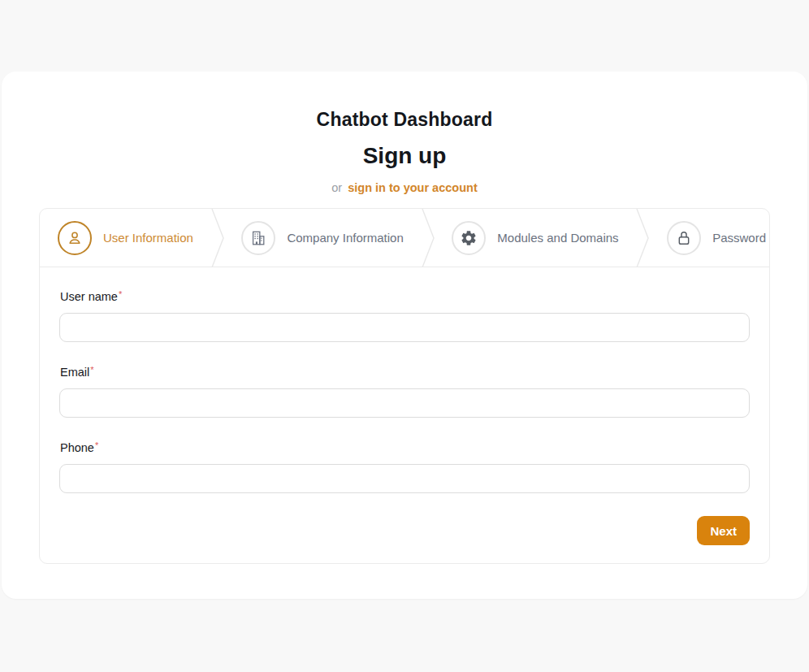 This screenshot has height=672, width=809. What do you see at coordinates (404, 327) in the screenshot?
I see `username-input` at bounding box center [404, 327].